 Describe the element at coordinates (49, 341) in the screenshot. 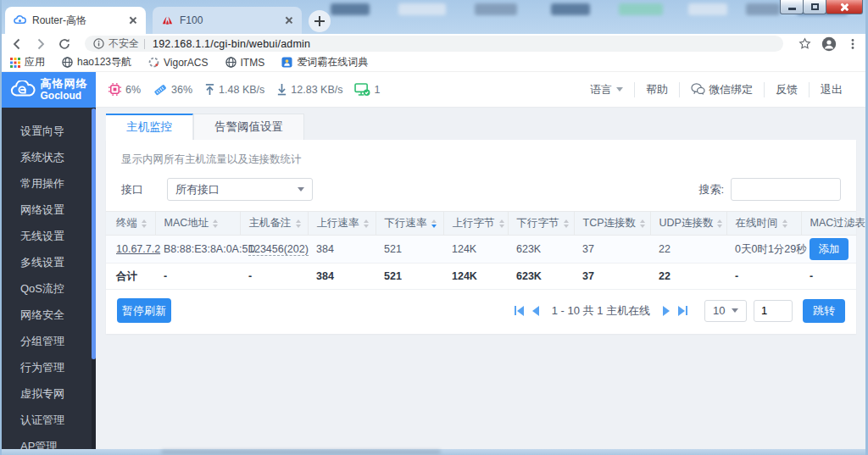

I see `sidebar-item-group-management: 分组管理` at that location.